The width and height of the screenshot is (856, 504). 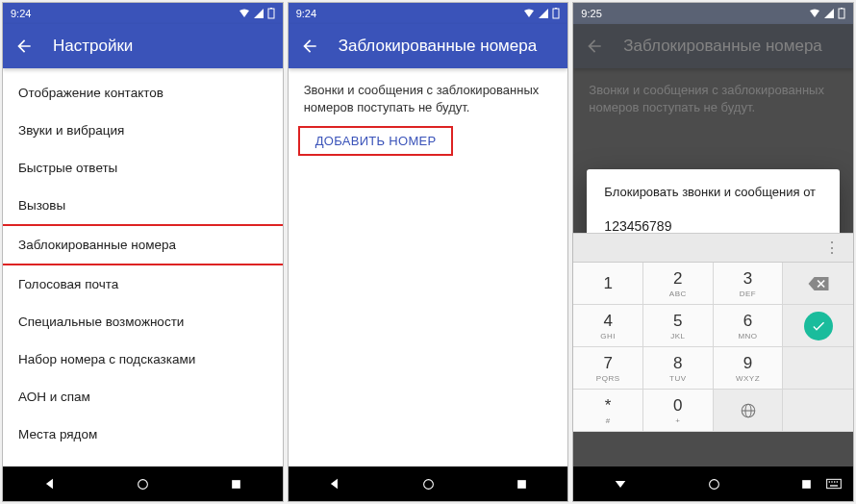 What do you see at coordinates (714, 192) in the screenshot?
I see `dialog-title: Блокировать звонки и сообщения от` at bounding box center [714, 192].